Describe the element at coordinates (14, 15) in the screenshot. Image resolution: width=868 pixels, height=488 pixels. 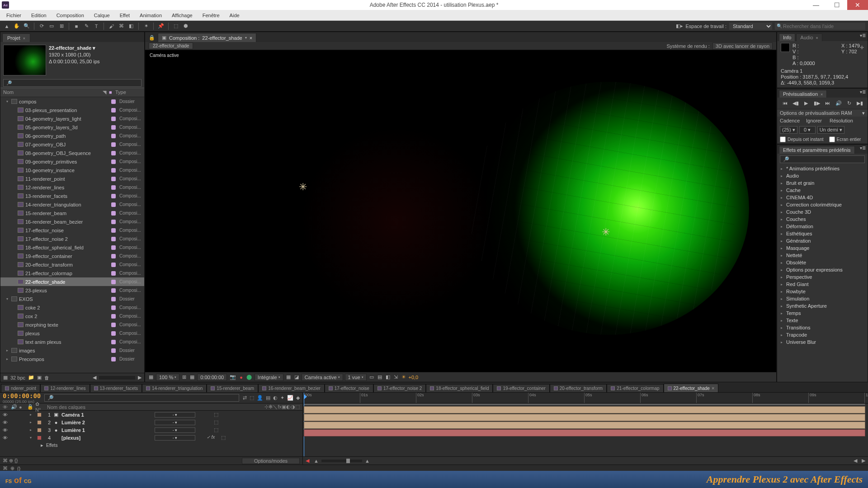
I see `menu-fichier: Fichier` at that location.